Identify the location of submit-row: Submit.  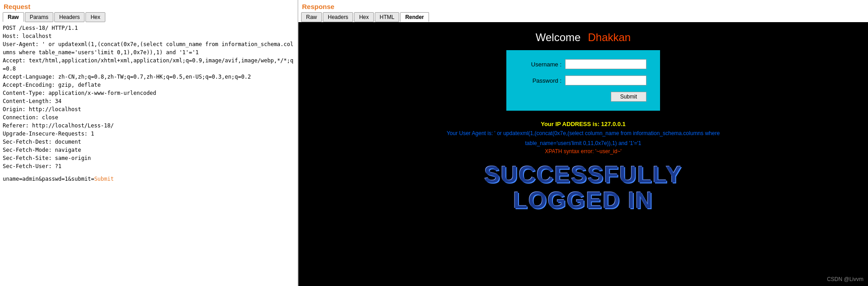
(579, 97).